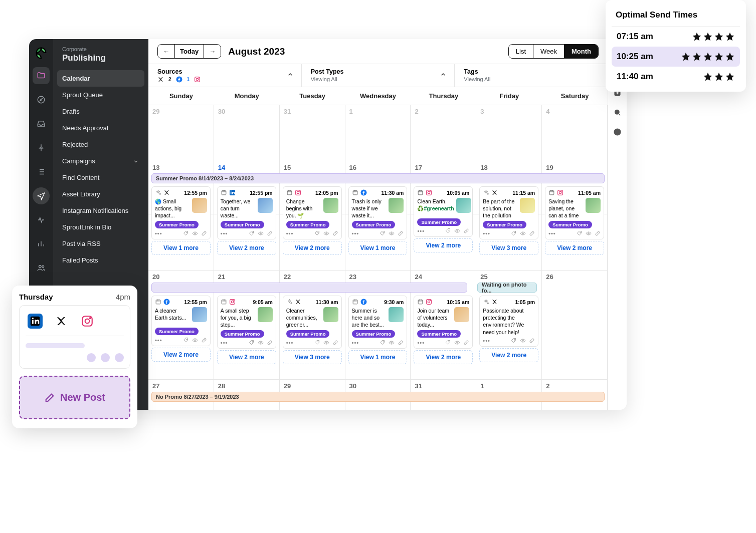 This screenshot has height=533, width=756. What do you see at coordinates (61, 321) in the screenshot?
I see `x-icon` at bounding box center [61, 321].